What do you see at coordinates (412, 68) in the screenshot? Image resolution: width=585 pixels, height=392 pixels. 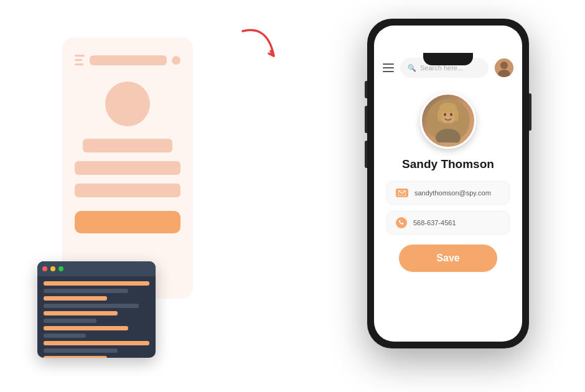 I see `search-icon: 🔍` at bounding box center [412, 68].